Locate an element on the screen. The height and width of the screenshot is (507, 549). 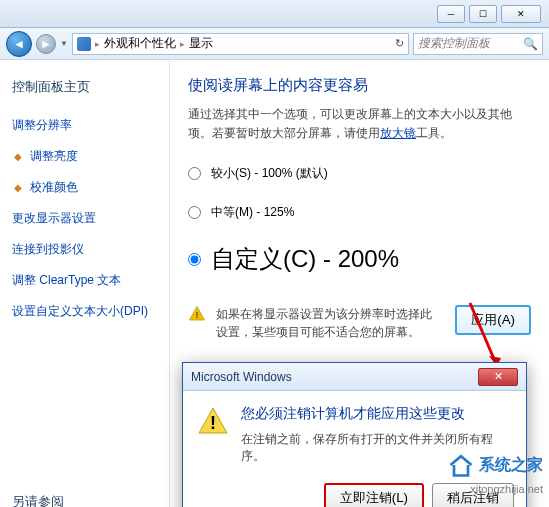
history-dropdown-icon: ▼ is located at coordinates (64, 44).